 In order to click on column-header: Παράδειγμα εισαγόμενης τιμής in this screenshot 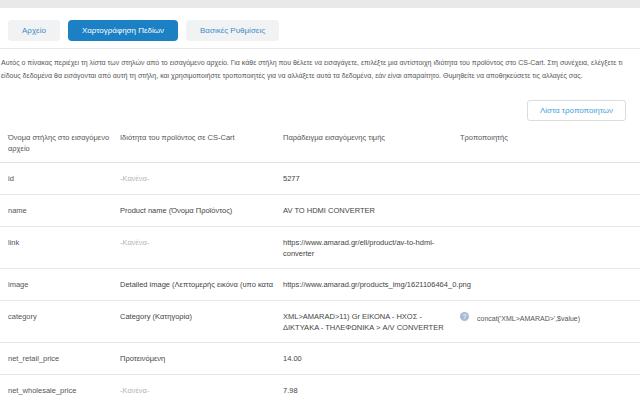, I will do `click(372, 144)`.